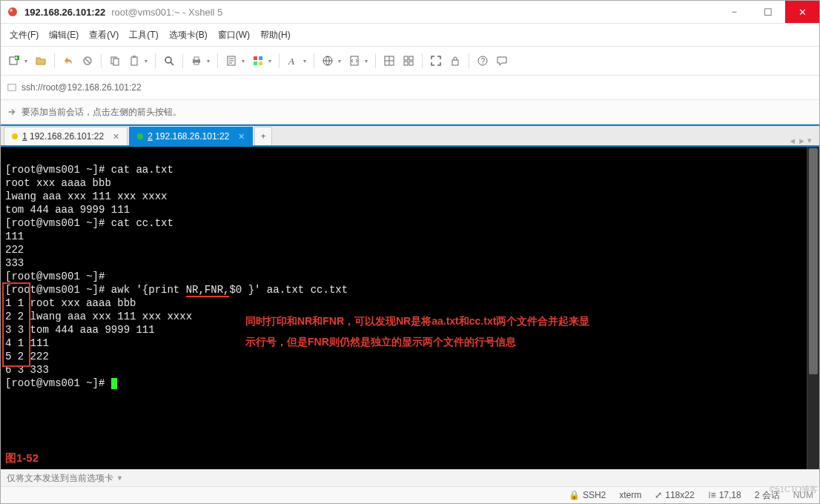 This screenshot has width=820, height=504. I want to click on help-icon: ?, so click(483, 61).